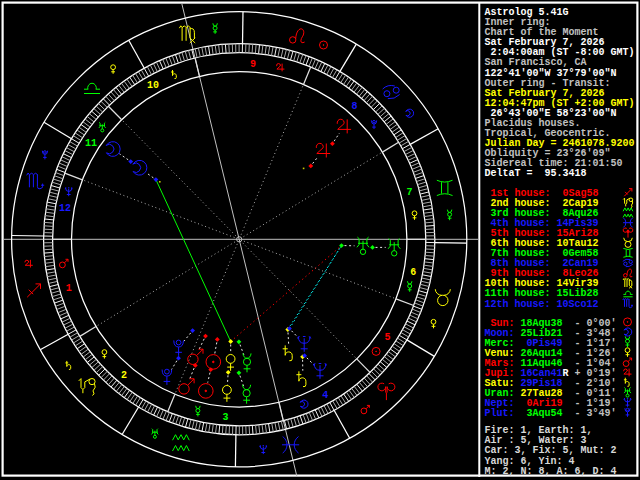 This screenshot has height=480, width=640. Describe the element at coordinates (566, 374) in the screenshot. I see `svg-text: R` at that location.